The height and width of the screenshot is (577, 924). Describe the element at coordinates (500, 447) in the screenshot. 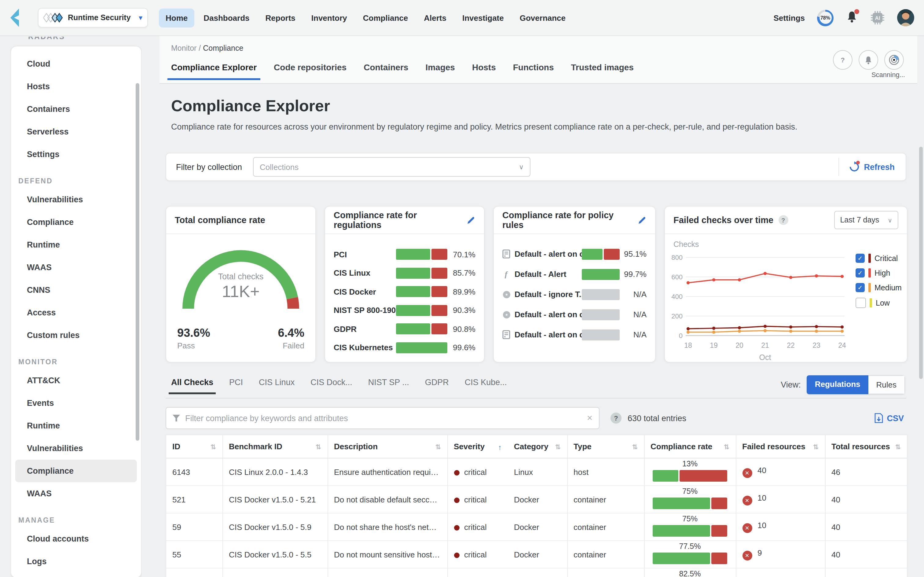

I see `sort-arrow-asc-icon: ↑` at that location.